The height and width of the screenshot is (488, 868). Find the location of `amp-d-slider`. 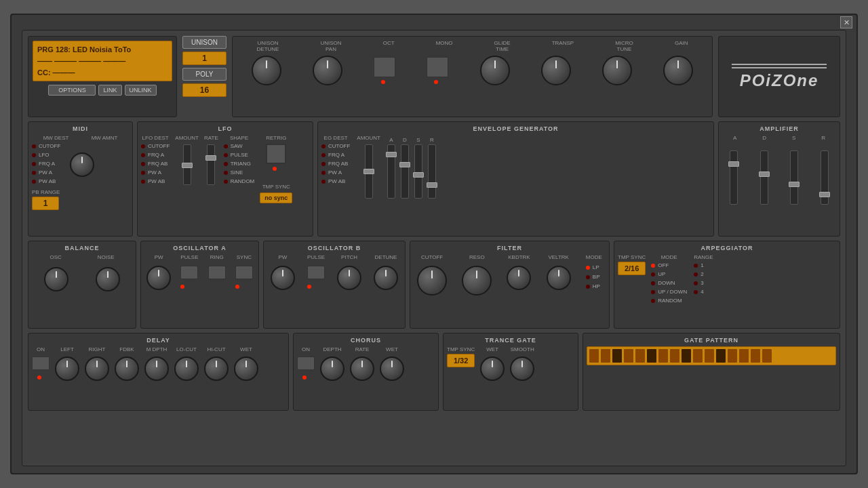

amp-d-slider is located at coordinates (764, 178).